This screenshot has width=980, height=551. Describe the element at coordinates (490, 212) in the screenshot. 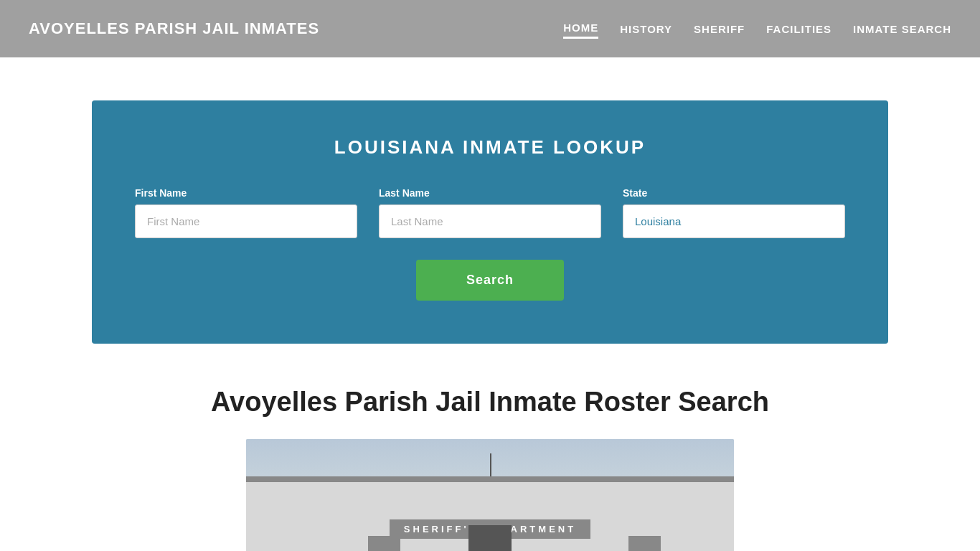

I see `form-row: First Name Last Name State` at that location.